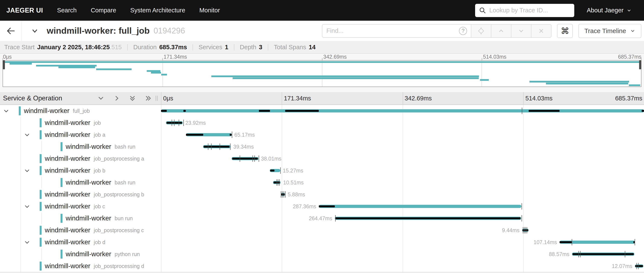 This screenshot has width=644, height=278. Describe the element at coordinates (80, 170) in the screenshot. I see `span-name-cell: windmill-workerjob b` at that location.